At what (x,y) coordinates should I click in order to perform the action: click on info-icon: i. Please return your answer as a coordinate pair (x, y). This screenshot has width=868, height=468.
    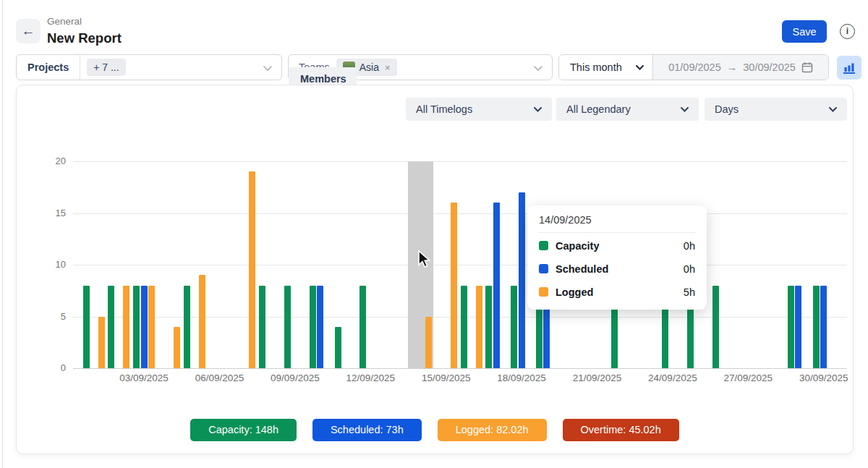
    Looking at the image, I should click on (848, 32).